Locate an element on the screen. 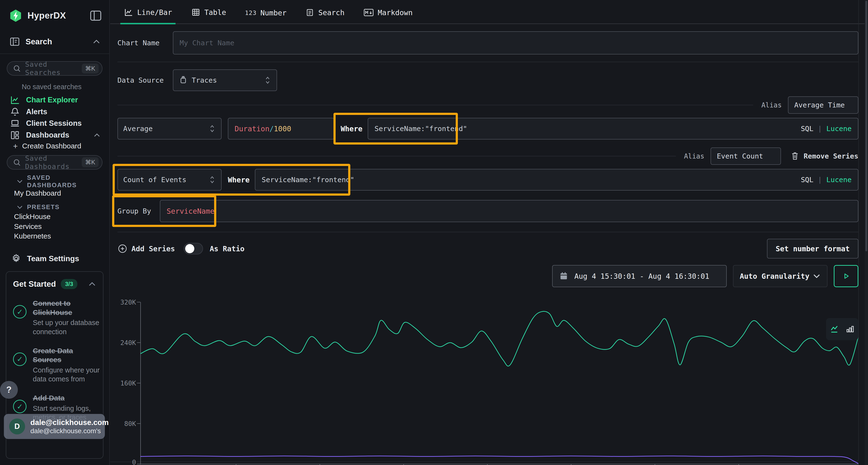 This screenshot has width=868, height=465. data-source-label: Data Source is located at coordinates (145, 80).